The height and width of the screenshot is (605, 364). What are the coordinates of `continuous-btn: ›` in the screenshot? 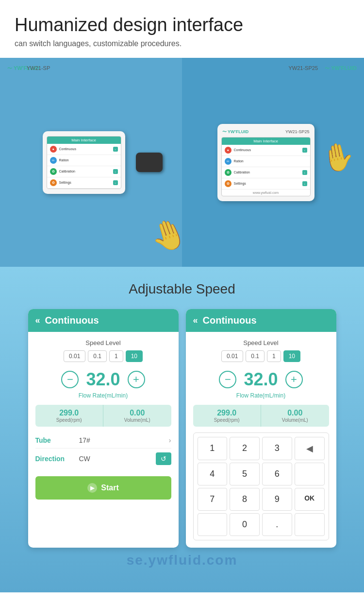 It's located at (116, 149).